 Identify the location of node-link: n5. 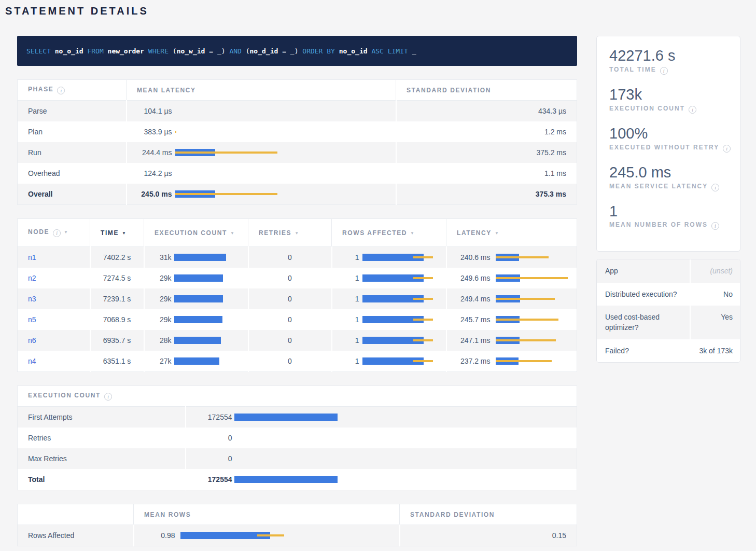
(32, 320).